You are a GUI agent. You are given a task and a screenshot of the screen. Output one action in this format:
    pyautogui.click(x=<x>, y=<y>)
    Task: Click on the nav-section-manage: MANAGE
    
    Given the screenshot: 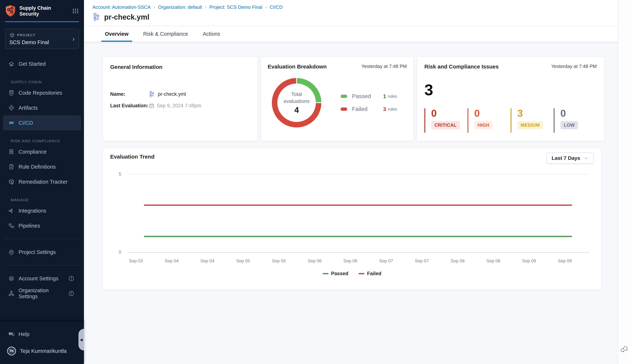 What is the action you would take?
    pyautogui.click(x=47, y=200)
    